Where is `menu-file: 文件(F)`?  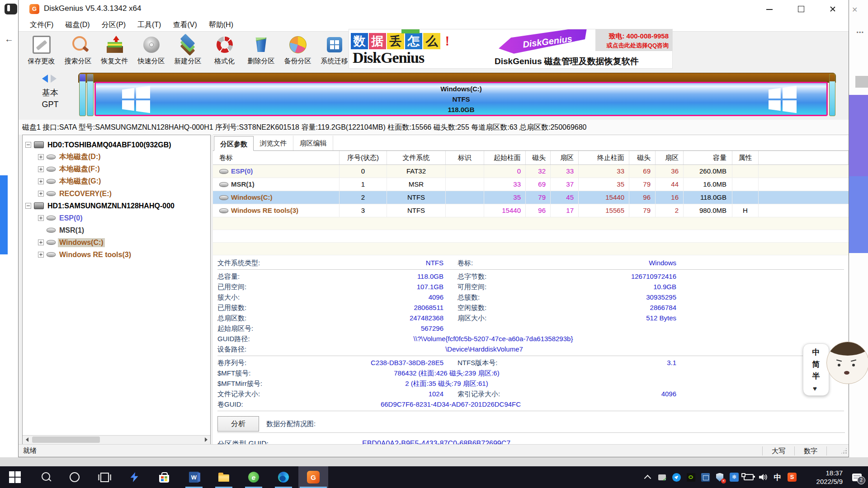
menu-file: 文件(F) is located at coordinates (42, 24).